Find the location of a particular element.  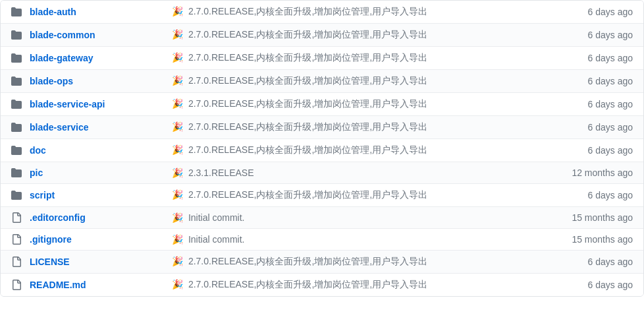

table-row: blade-gateway 🎉 2.7.0.RELEASE,内核全面升级,增加岗… is located at coordinates (322, 58).